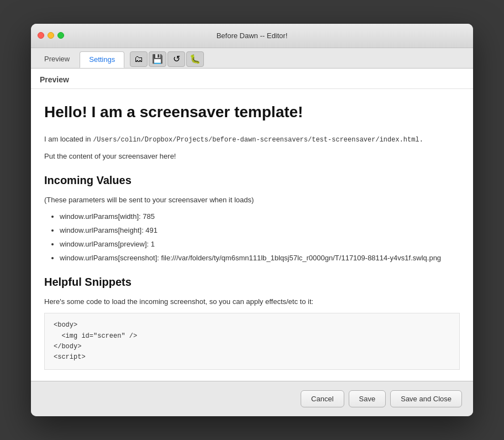  Describe the element at coordinates (368, 399) in the screenshot. I see `save-button: Save` at that location.